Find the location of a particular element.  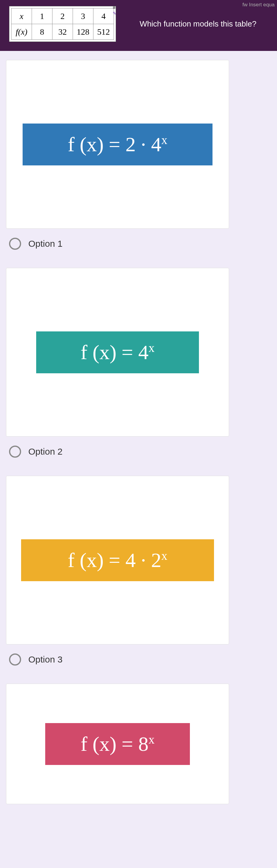

formula-text: f (x) = 2 · 4 is located at coordinates (115, 144).